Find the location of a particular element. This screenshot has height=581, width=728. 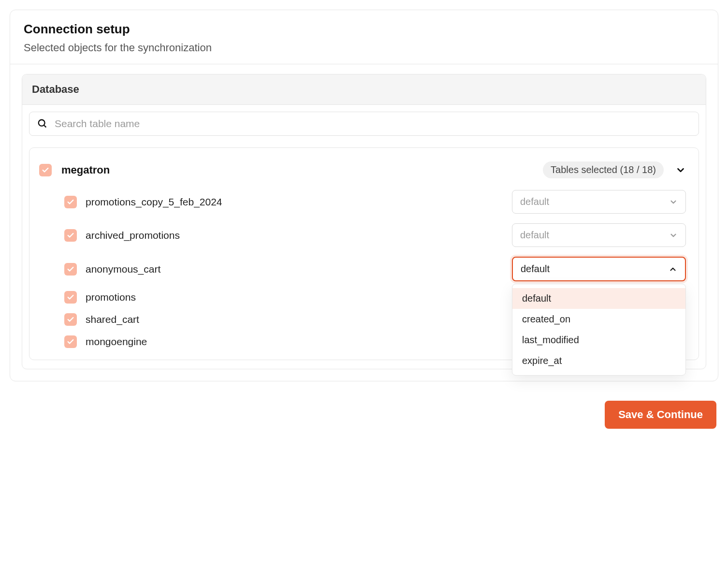

chevron-up-icon is located at coordinates (673, 269).